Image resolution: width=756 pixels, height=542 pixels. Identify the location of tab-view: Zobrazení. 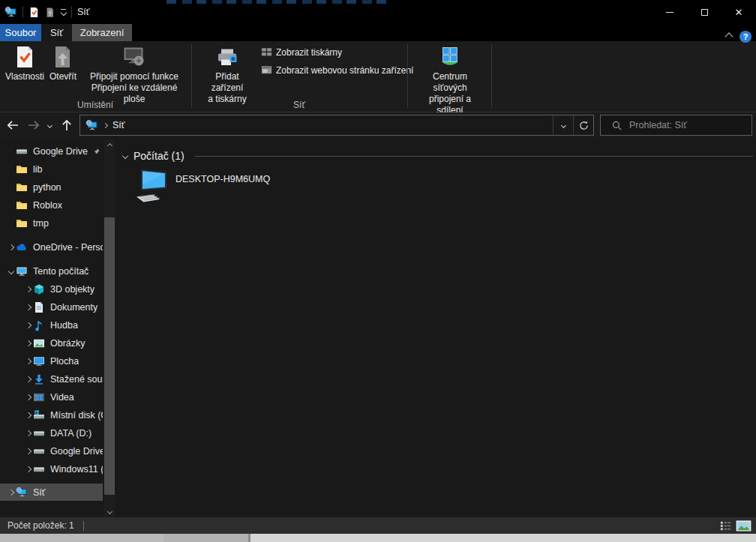
(102, 33).